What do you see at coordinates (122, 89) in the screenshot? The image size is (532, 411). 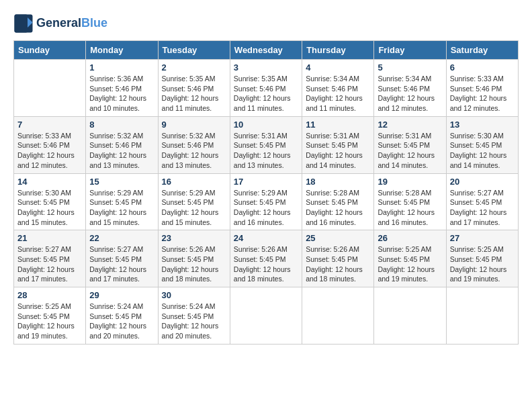 I see `calendar-cell: 1Sunrise: 5:36 AM Sunset: 5:46 PM Daylig…` at bounding box center [122, 89].